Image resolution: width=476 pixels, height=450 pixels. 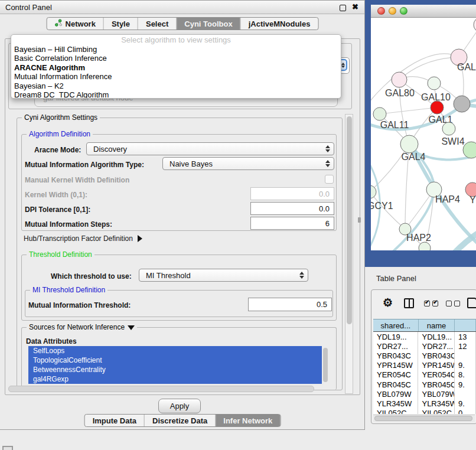 What do you see at coordinates (425, 356) in the screenshot?
I see `table-row: YBR043CYBR043C` at bounding box center [425, 356].